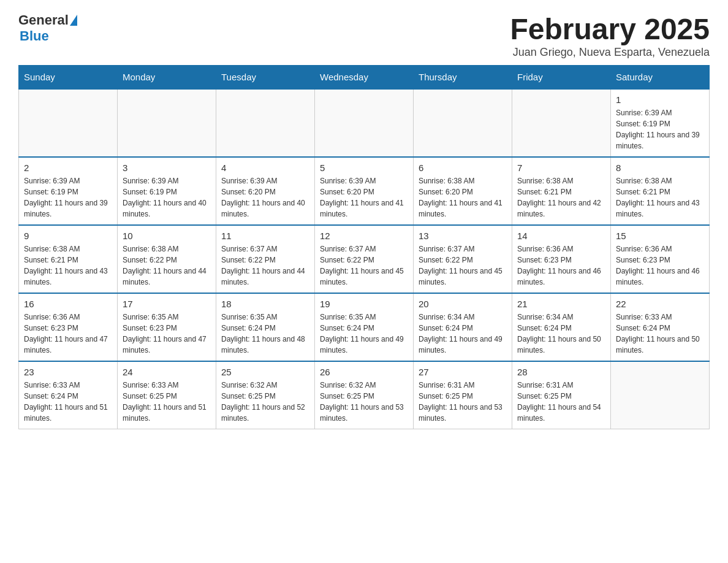 The height and width of the screenshot is (563, 728). Describe the element at coordinates (463, 168) in the screenshot. I see `day-number: 6` at that location.